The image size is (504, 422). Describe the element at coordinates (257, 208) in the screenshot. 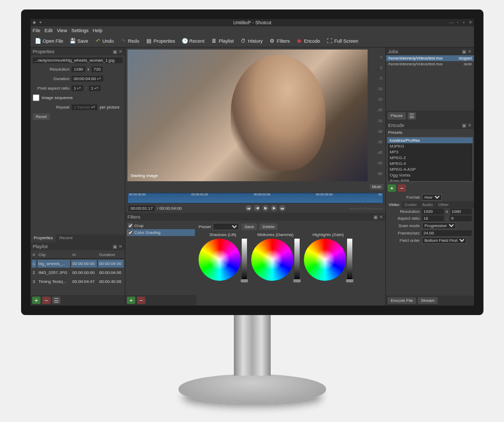

I see `rewind-icon: ◀` at that location.